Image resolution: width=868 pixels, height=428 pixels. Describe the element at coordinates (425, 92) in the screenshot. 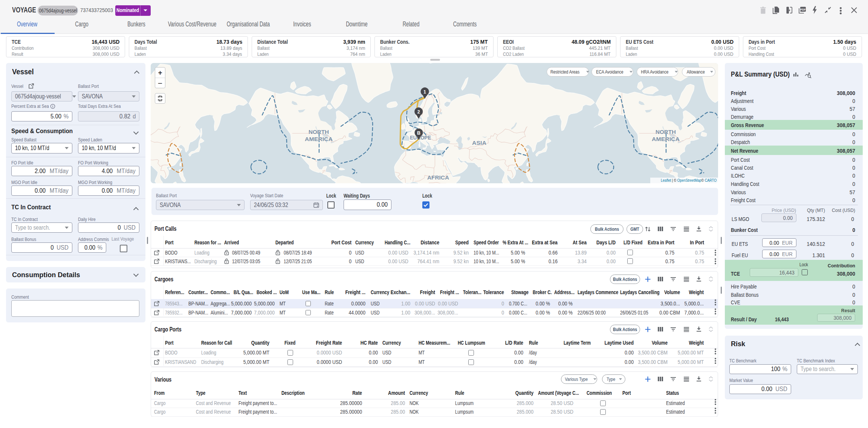

I see `svg-text: 1` at that location.